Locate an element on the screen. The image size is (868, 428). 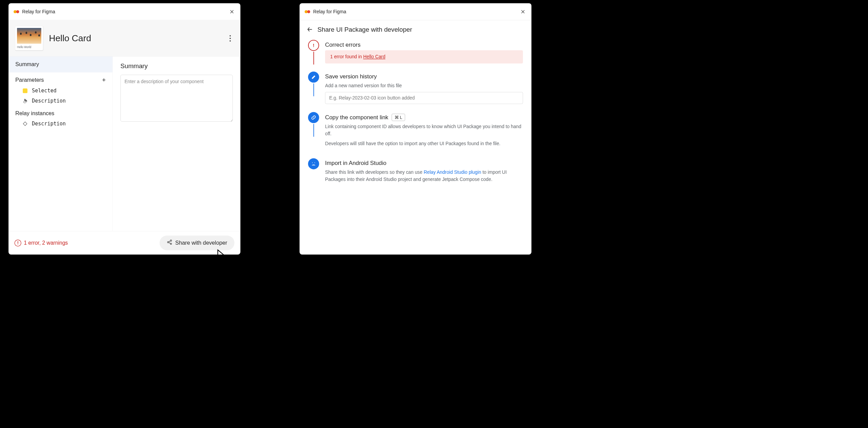
link-step-icon is located at coordinates (314, 118).